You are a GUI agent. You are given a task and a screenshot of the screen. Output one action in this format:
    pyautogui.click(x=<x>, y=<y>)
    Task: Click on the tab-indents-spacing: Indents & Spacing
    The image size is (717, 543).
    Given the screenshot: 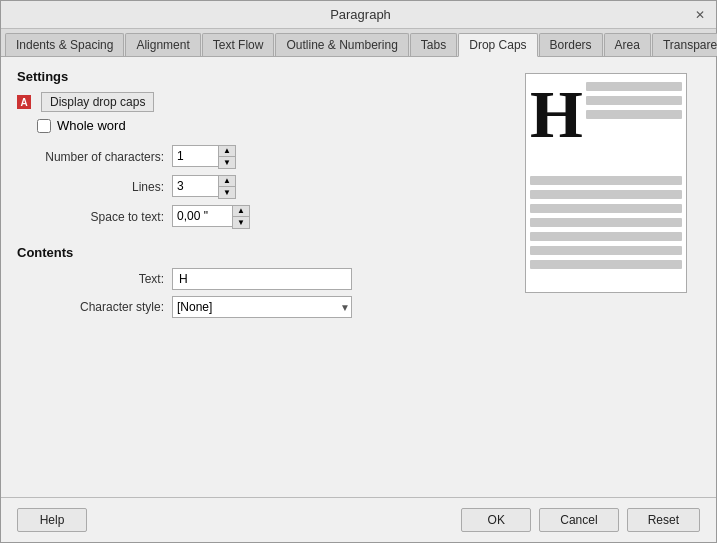 What is the action you would take?
    pyautogui.click(x=64, y=44)
    